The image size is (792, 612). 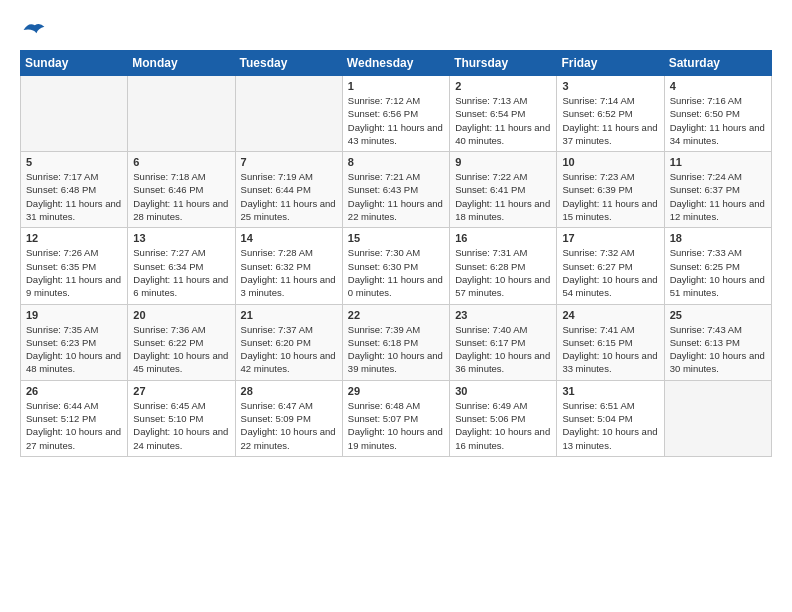 What do you see at coordinates (74, 266) in the screenshot?
I see `calendar-day-cell: 12Sunrise: 7:26 AM Sunset: 6:35 PM Dayli…` at bounding box center [74, 266].